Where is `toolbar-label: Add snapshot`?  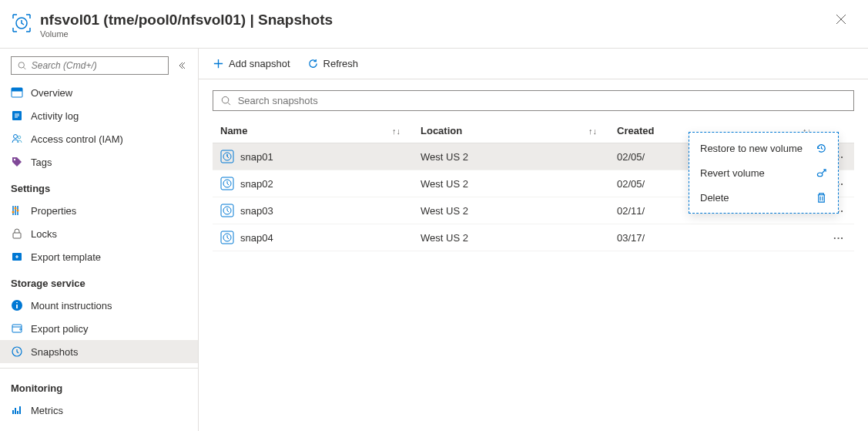 toolbar-label: Add snapshot is located at coordinates (260, 63).